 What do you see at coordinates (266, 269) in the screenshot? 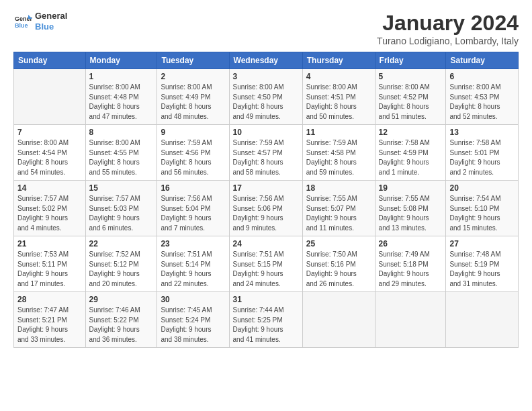
I see `day-info: Sunrise: 7:51 AMSunset: 5:15 PMDaylight:…` at bounding box center [266, 269].